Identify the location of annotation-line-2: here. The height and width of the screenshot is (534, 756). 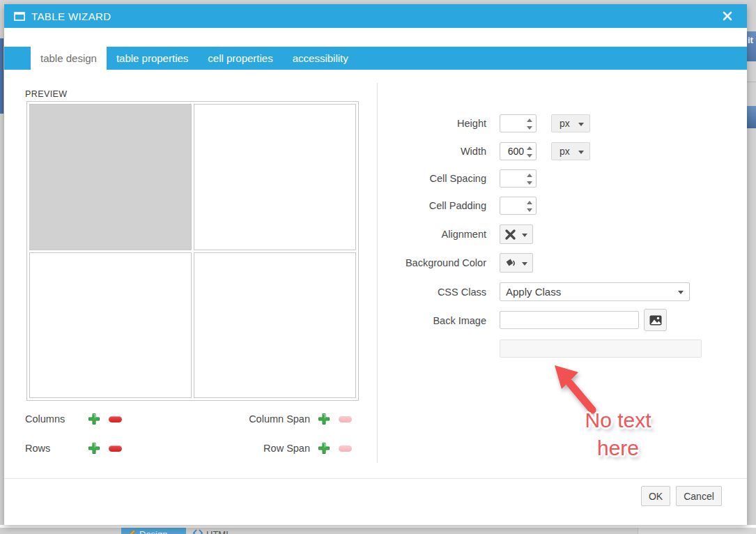
(618, 448).